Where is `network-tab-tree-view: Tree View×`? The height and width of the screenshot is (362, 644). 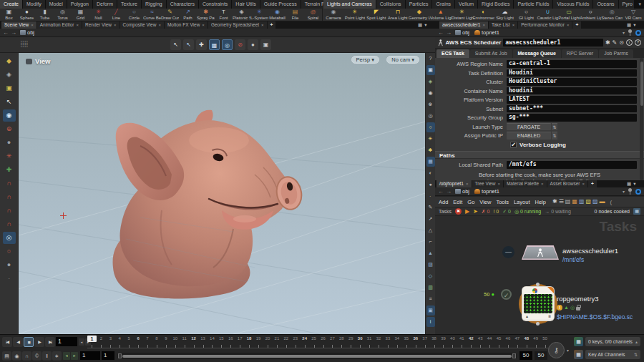
network-tab-tree-view: Tree View× is located at coordinates (488, 184).